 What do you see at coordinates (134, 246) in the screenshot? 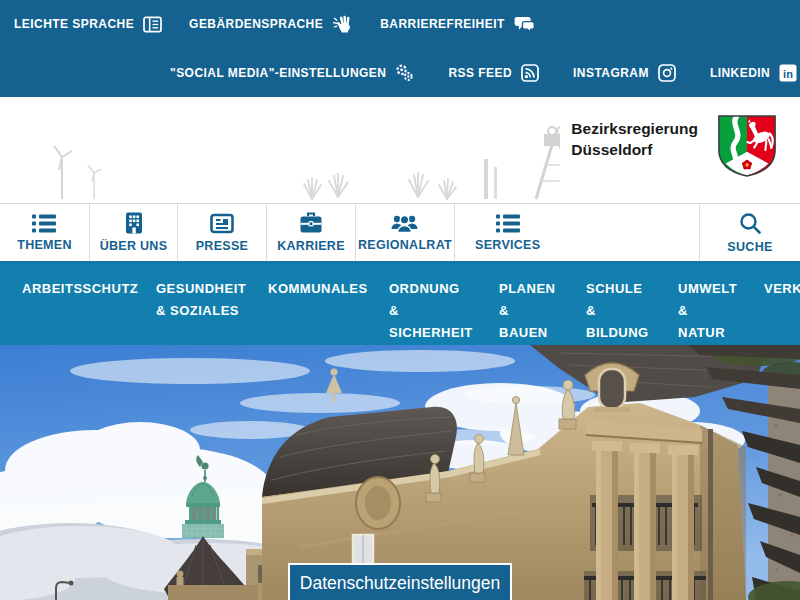
I see `nav-item-label: ÜBER UNS` at bounding box center [134, 246].